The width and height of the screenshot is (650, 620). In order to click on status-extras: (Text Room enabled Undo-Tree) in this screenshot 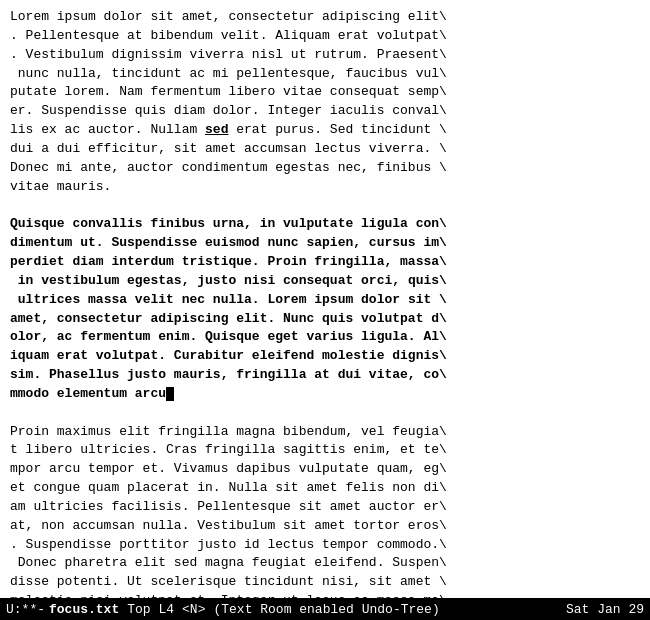, I will do `click(326, 610)`.